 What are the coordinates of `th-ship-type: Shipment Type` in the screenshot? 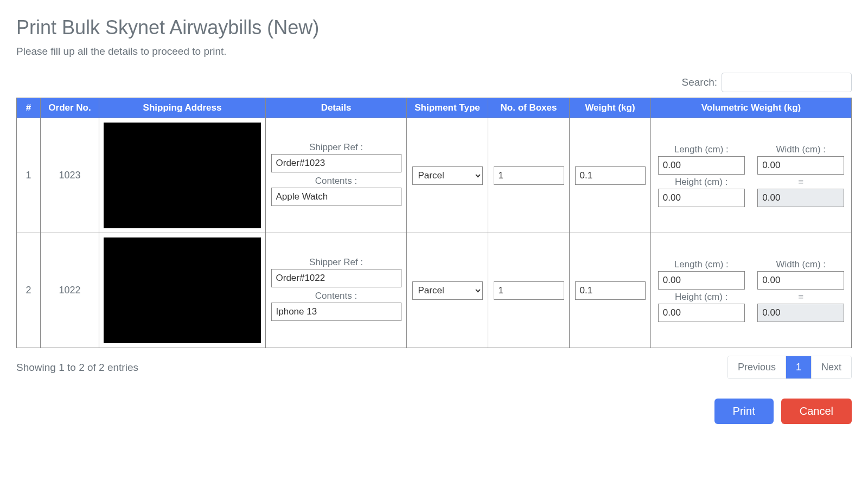 It's located at (448, 108).